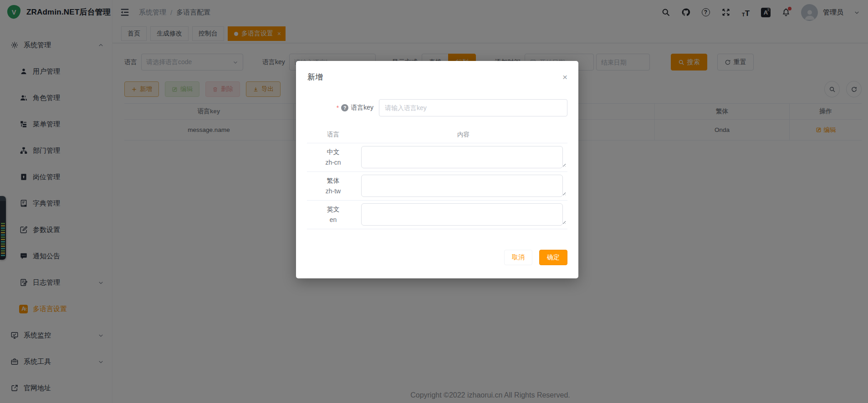 The image size is (868, 403). Describe the element at coordinates (462, 157) in the screenshot. I see `content-textarea-zh-cn` at that location.